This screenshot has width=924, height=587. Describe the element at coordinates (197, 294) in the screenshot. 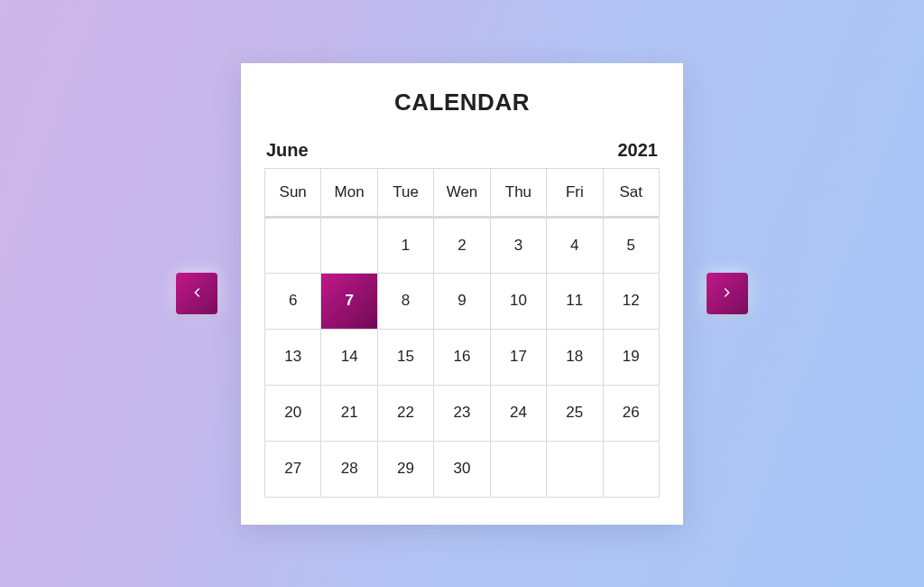

I see `prev-month-button` at that location.